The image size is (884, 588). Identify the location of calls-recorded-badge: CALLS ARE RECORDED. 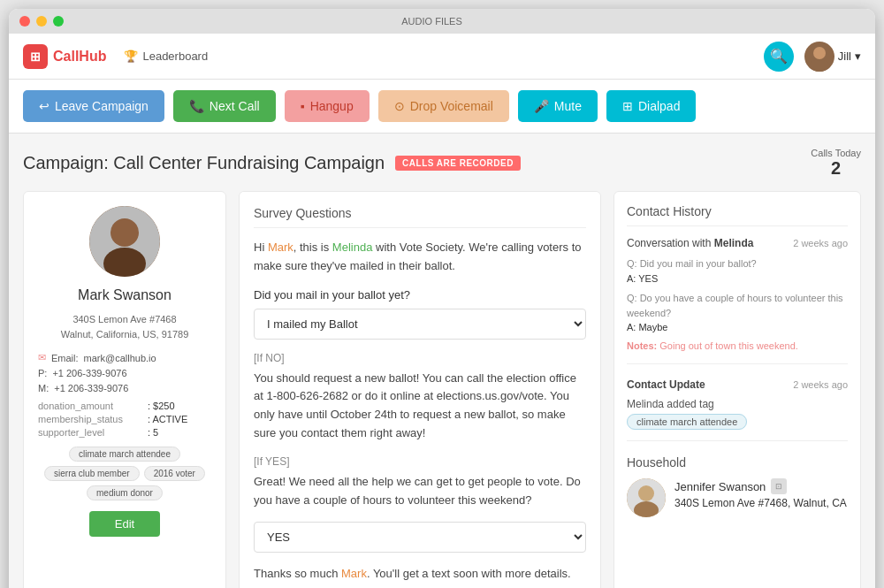
(458, 163).